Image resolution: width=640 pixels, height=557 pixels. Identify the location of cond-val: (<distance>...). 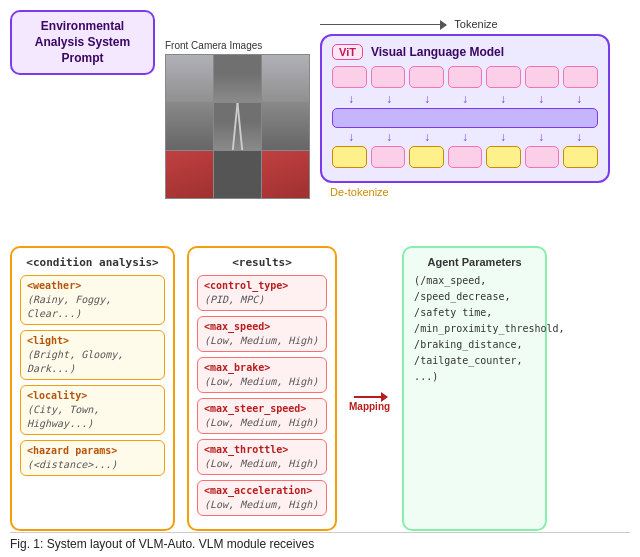
(92, 465).